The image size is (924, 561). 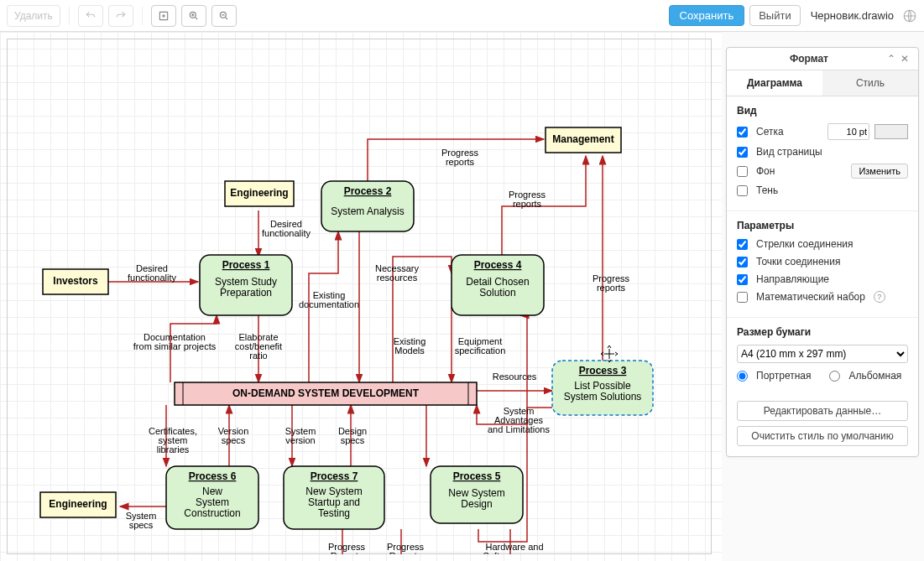 I want to click on background-checkbox, so click(x=742, y=171).